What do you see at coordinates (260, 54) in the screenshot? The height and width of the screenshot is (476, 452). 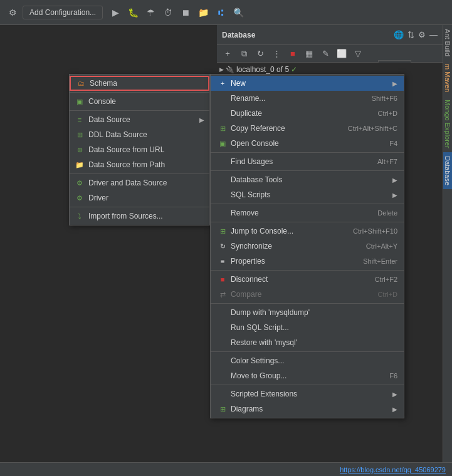 I see `refresh-db-icon: ↻` at bounding box center [260, 54].